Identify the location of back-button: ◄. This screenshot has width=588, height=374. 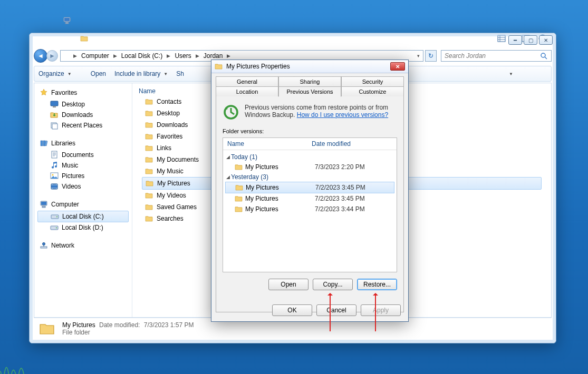
(41, 56).